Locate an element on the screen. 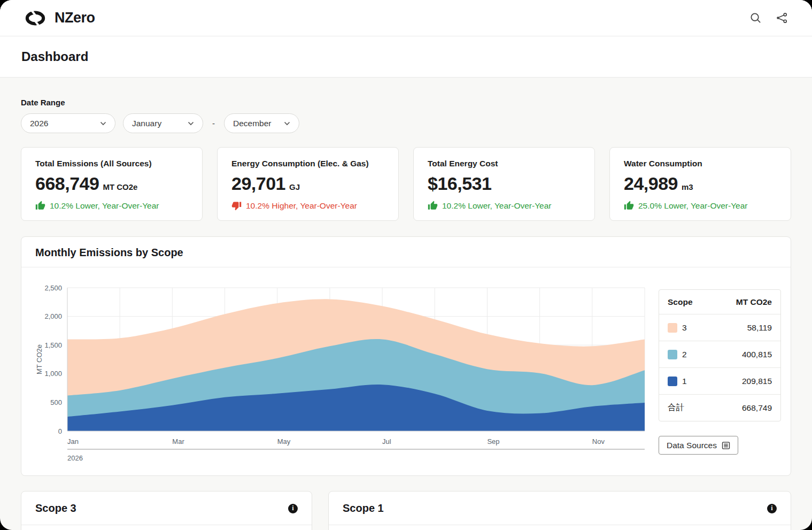 This screenshot has width=812, height=530. kpi-value: $16,531 is located at coordinates (460, 183).